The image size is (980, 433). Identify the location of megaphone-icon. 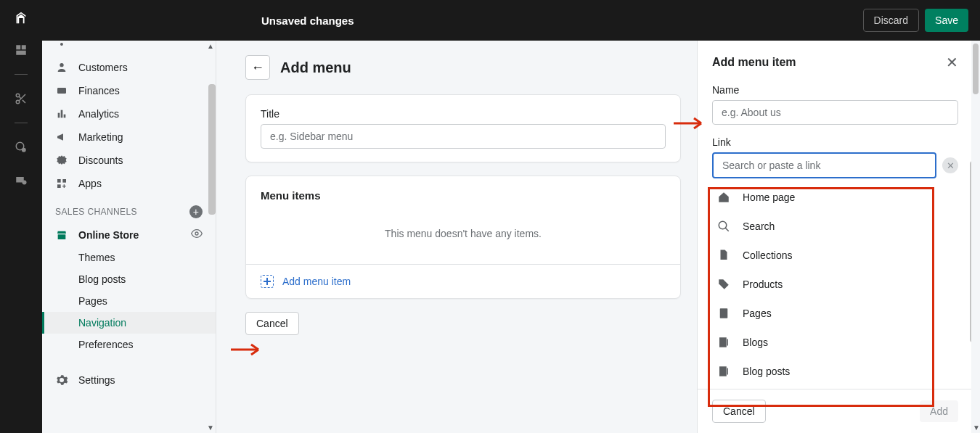
(62, 137).